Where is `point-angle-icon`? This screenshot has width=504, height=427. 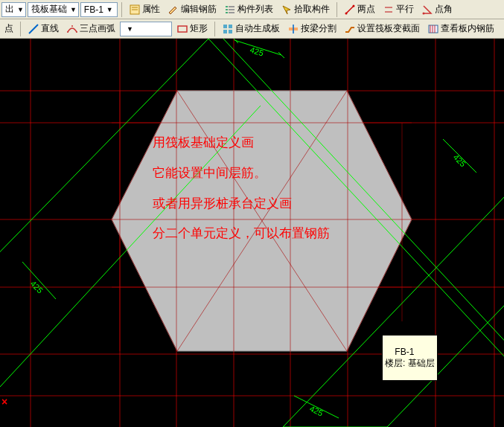
point-angle-icon is located at coordinates (427, 10).